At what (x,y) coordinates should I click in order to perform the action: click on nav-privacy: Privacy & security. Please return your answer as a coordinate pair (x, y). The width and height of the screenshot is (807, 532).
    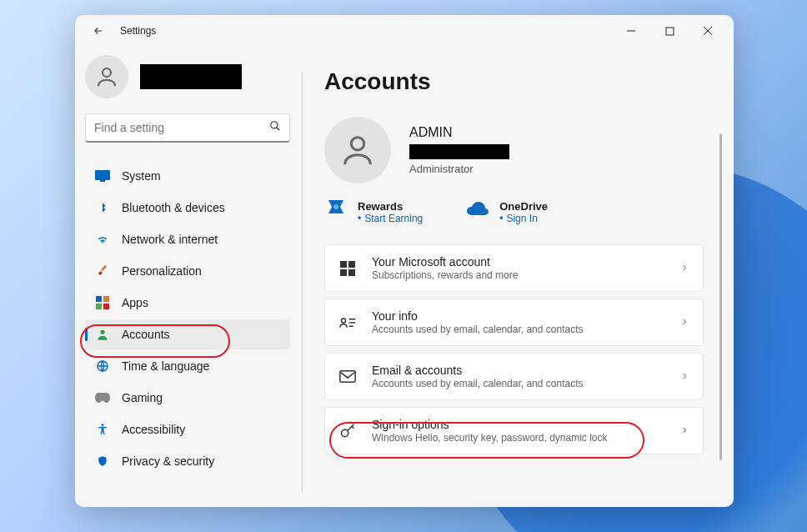
    Looking at the image, I should click on (188, 461).